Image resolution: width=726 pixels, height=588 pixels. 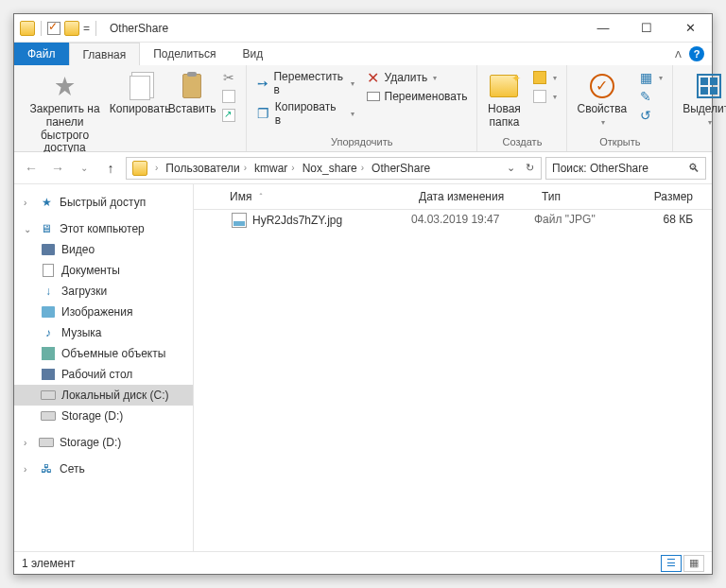 I want to click on nav-item-label: Storage (D:), so click(x=93, y=416).